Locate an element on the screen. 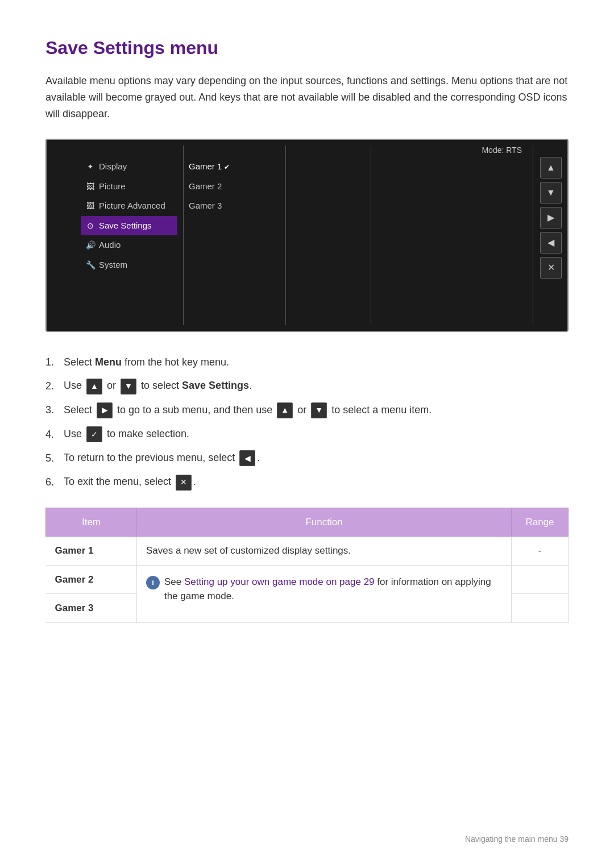 The height and width of the screenshot is (868, 614). header-item: Item is located at coordinates (92, 522).